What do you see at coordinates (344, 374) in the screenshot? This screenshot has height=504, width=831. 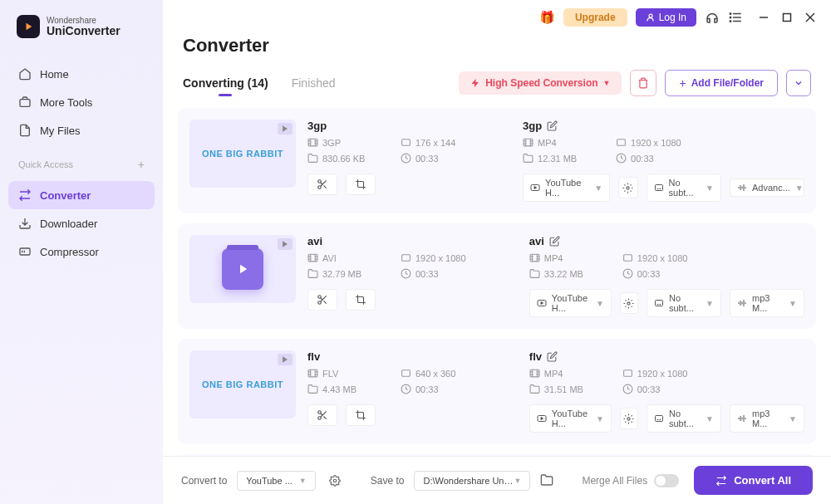 I see `src-codec: FLV` at bounding box center [344, 374].